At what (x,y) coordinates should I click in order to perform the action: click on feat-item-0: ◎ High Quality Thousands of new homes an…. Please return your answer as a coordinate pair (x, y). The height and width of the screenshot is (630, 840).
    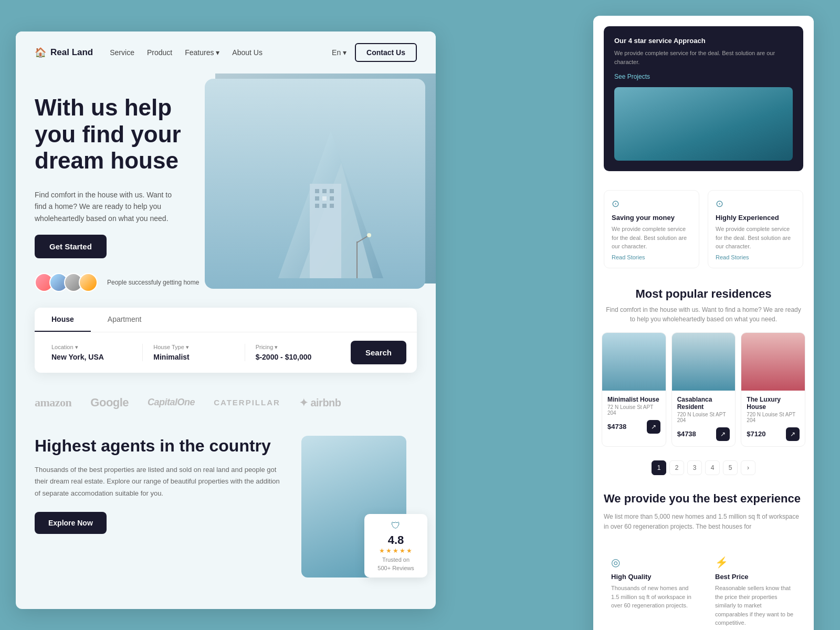
    Looking at the image, I should click on (652, 589).